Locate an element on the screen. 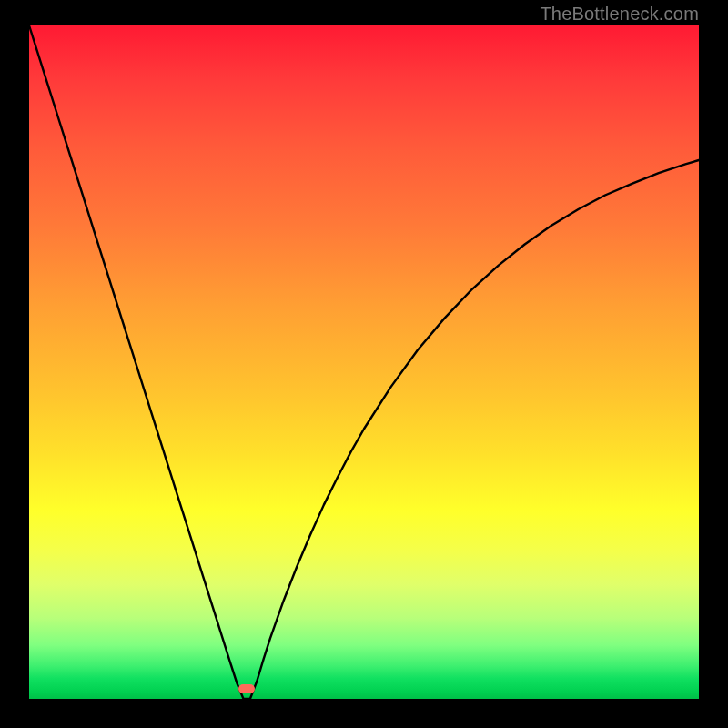  dip-marker is located at coordinates (247, 689).